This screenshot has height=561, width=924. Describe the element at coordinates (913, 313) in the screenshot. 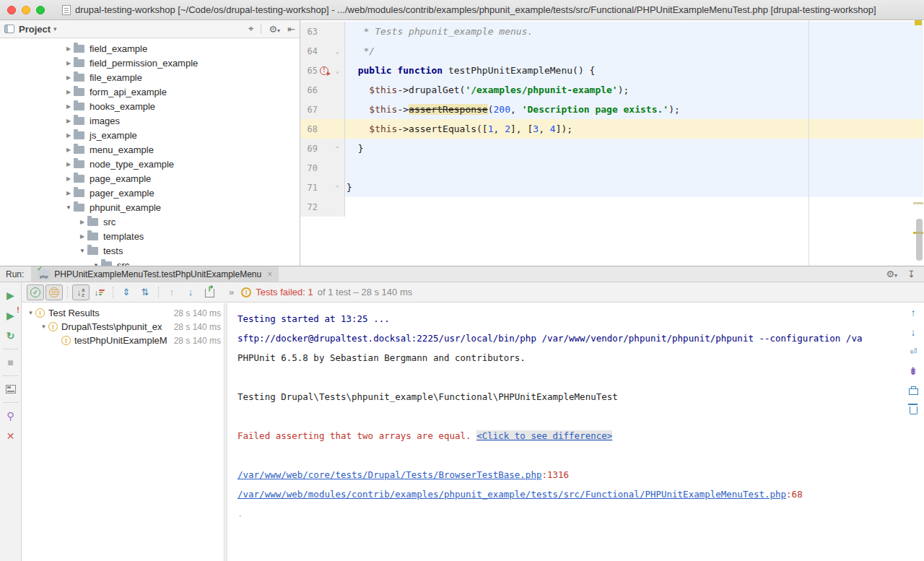

I see `up-the-stack-trace-button: ↑` at that location.